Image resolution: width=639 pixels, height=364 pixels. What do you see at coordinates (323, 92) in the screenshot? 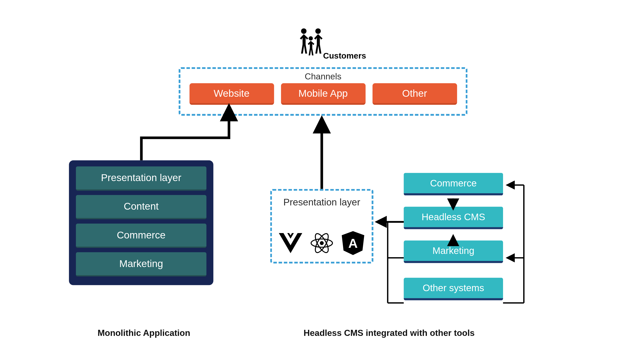
I see `channels-container: Channels Website Mobile App Other` at bounding box center [323, 92].